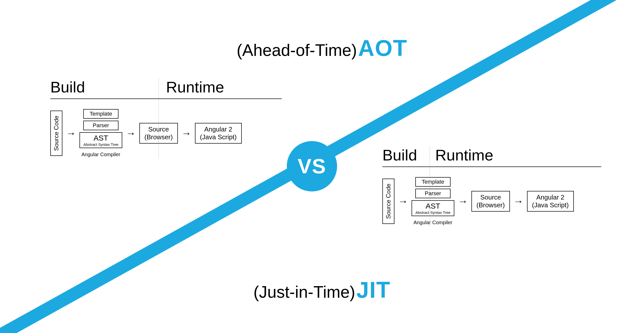 The width and height of the screenshot is (644, 333). I want to click on aot-flow: Source Code → Template Parser AST Abstra…, so click(166, 133).